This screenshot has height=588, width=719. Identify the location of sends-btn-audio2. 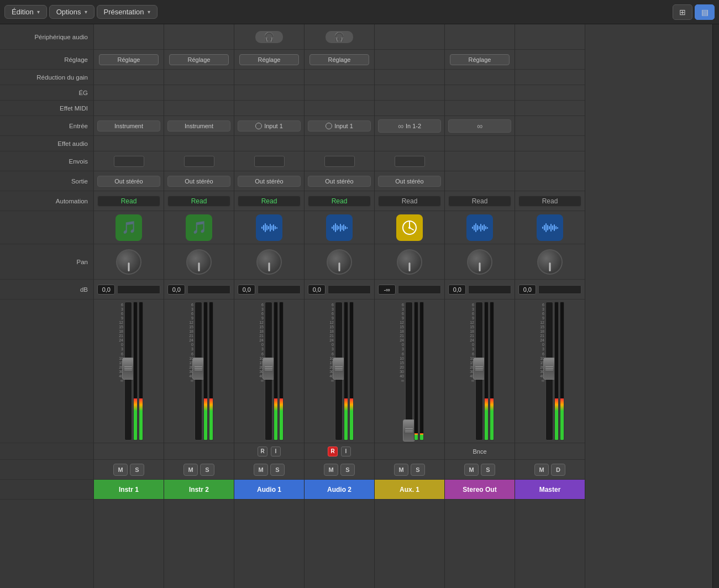
(339, 161).